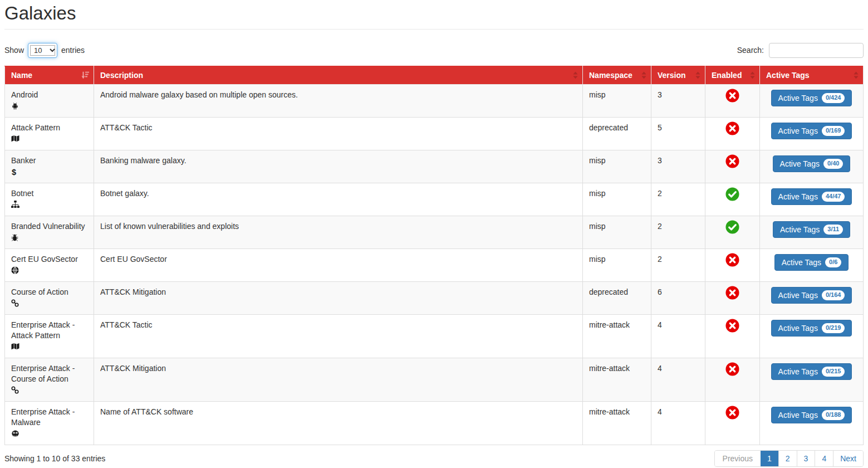 Image resolution: width=868 pixels, height=468 pixels. What do you see at coordinates (833, 230) in the screenshot?
I see `active-tags-count-badge: 3/11` at bounding box center [833, 230].